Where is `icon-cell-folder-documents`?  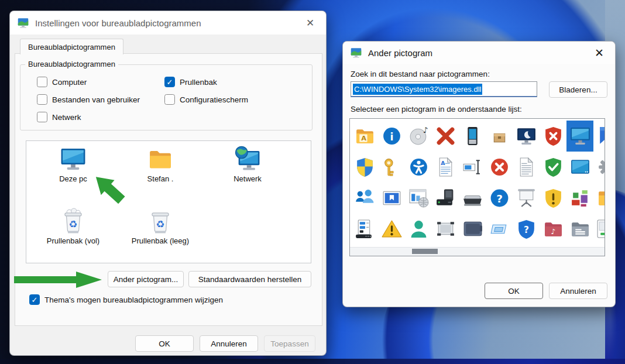 icon-cell-folder-documents is located at coordinates (580, 229).